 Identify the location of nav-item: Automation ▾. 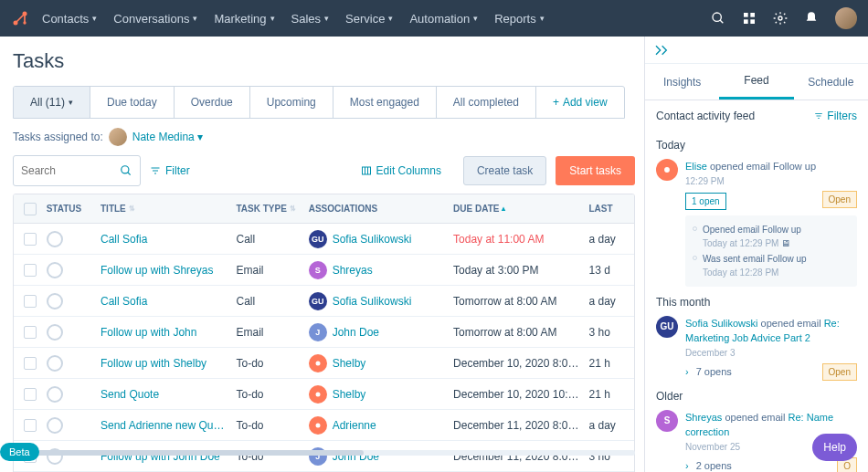
(444, 18).